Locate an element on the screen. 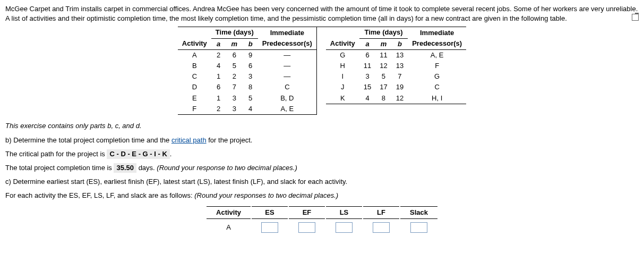 The image size is (644, 278). activity-table: Time (days) Immediate Time (days) Immedi… is located at coordinates (322, 71).